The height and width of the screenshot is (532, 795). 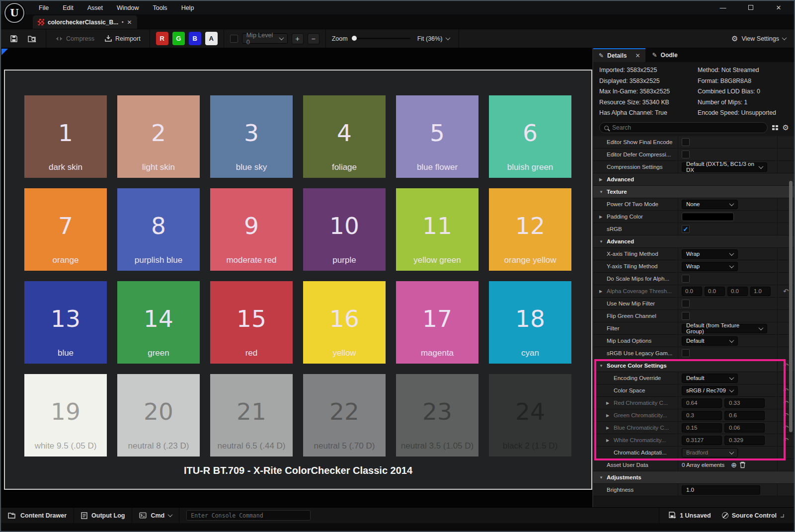 I want to click on red-channel-button: R, so click(x=162, y=39).